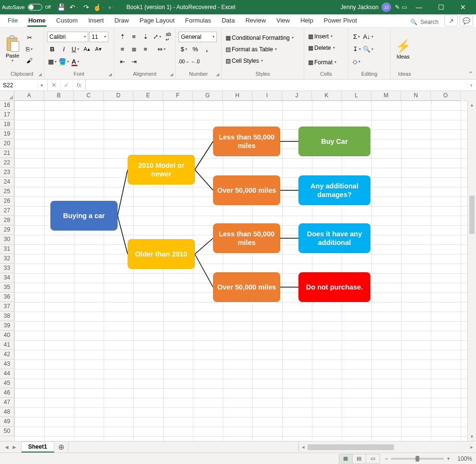 Image resolution: width=476 pixels, height=464 pixels. I want to click on flowchart-node-o_gt: Over 50,000 miles, so click(247, 287).